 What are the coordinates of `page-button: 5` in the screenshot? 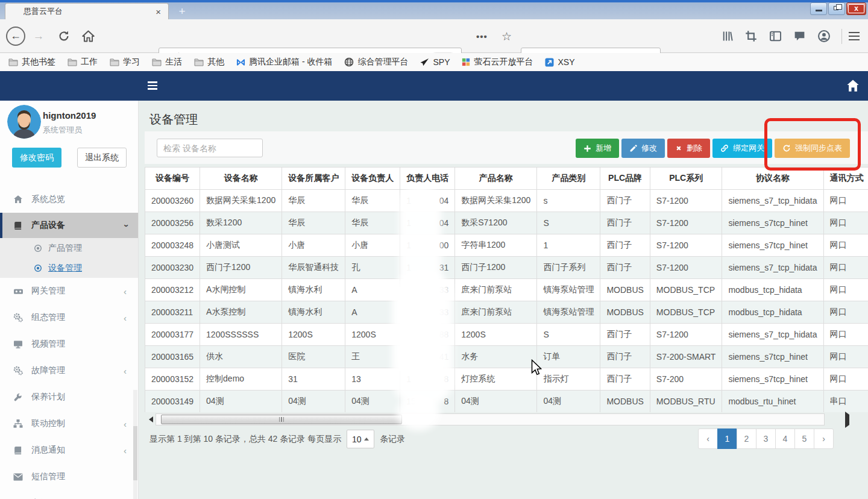 It's located at (804, 439).